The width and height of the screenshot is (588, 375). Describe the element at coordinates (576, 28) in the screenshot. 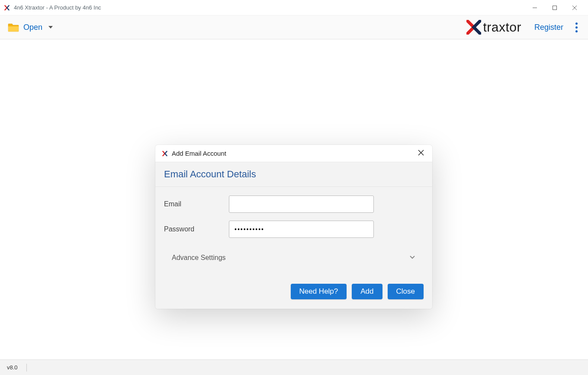

I see `more-menu-button` at that location.